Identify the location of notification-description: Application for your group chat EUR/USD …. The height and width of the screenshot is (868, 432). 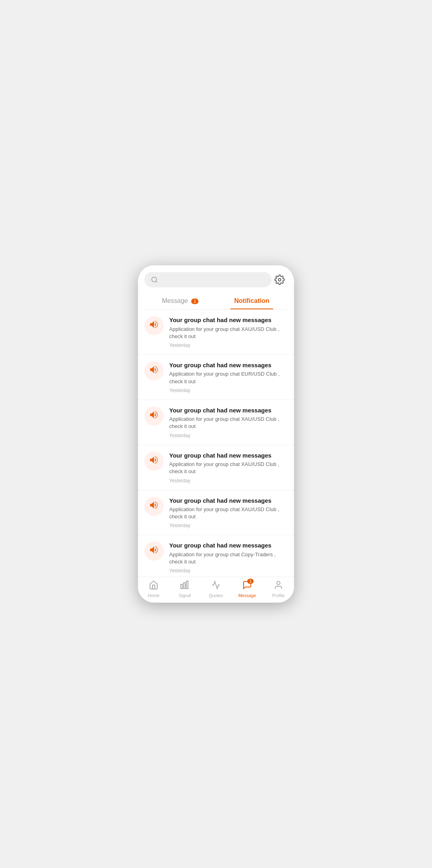
(228, 378).